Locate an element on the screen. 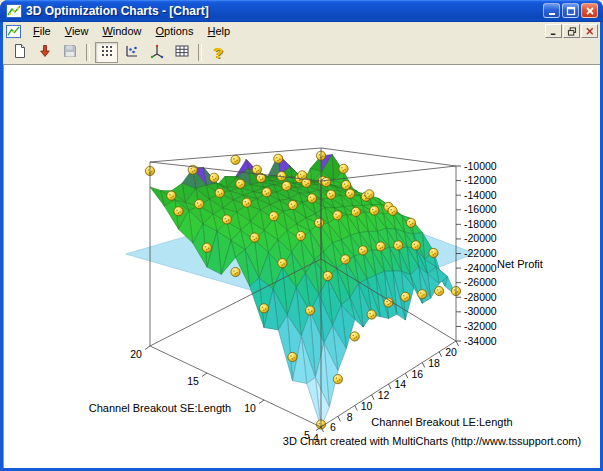 This screenshot has width=603, height=471. svg-text: -26000 is located at coordinates (480, 282).